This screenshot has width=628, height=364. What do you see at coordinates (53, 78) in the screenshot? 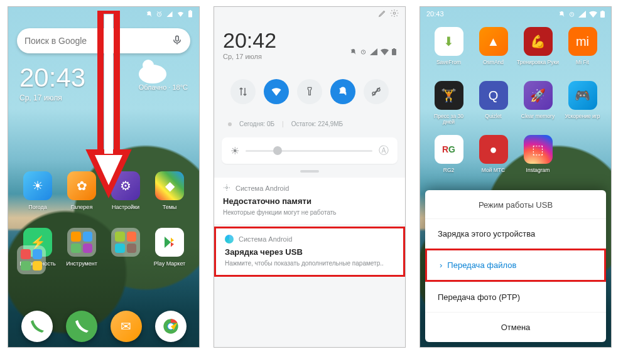
I see `clock-time: 20:43` at bounding box center [53, 78].